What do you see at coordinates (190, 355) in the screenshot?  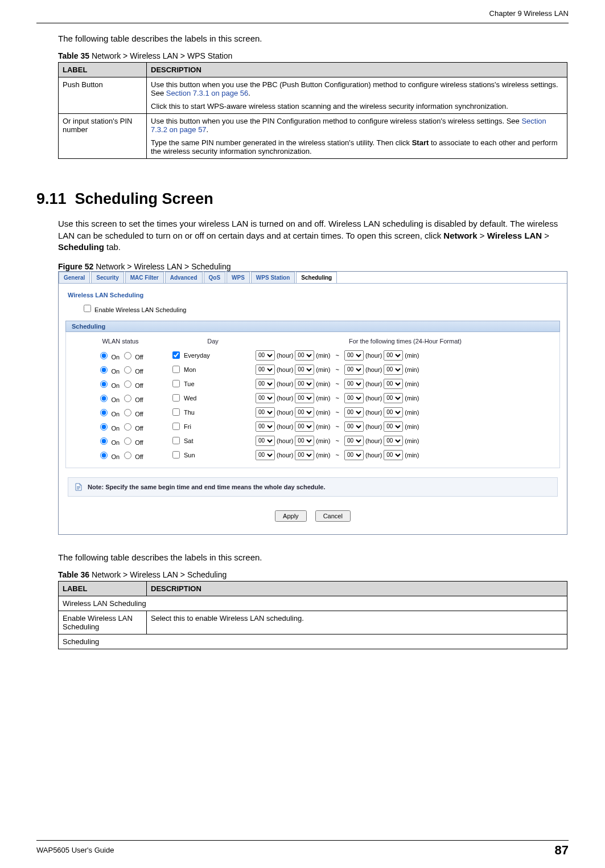 I see `day-label: Everyday` at bounding box center [190, 355].